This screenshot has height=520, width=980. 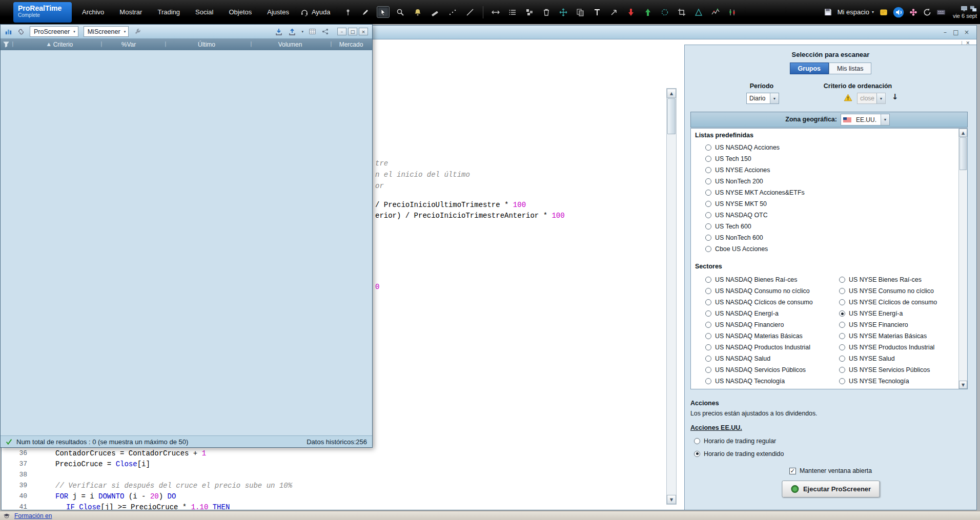 I want to click on pencil-tool-icon, so click(x=366, y=12).